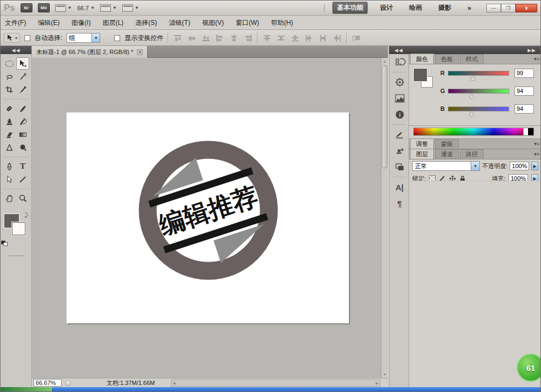 The image size is (541, 392). I want to click on menu-image: 图像(I), so click(81, 23).